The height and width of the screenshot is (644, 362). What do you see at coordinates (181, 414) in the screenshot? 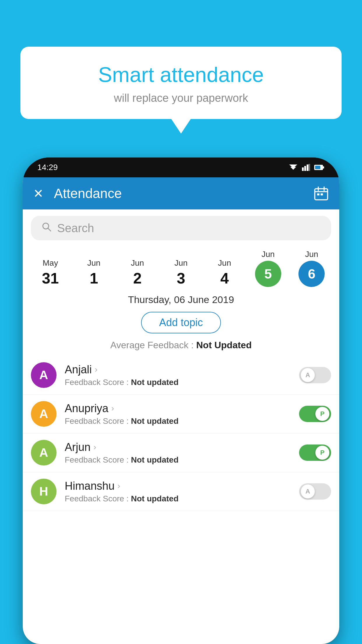
I see `student-item-1: AAnupriya ›Feedback Score : Not updatedP` at bounding box center [181, 414].